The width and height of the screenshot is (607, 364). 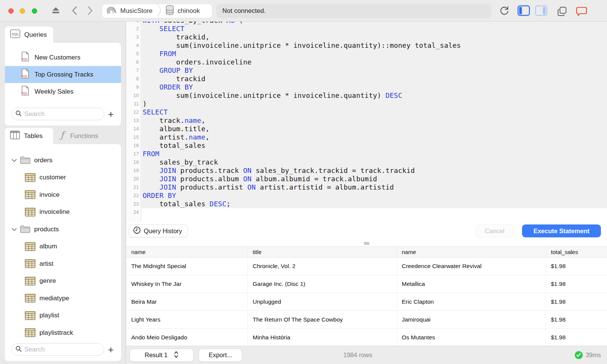 What do you see at coordinates (366, 179) in the screenshot?
I see `code-line: 20 JOIN products.album ON album.albumid …` at bounding box center [366, 179].